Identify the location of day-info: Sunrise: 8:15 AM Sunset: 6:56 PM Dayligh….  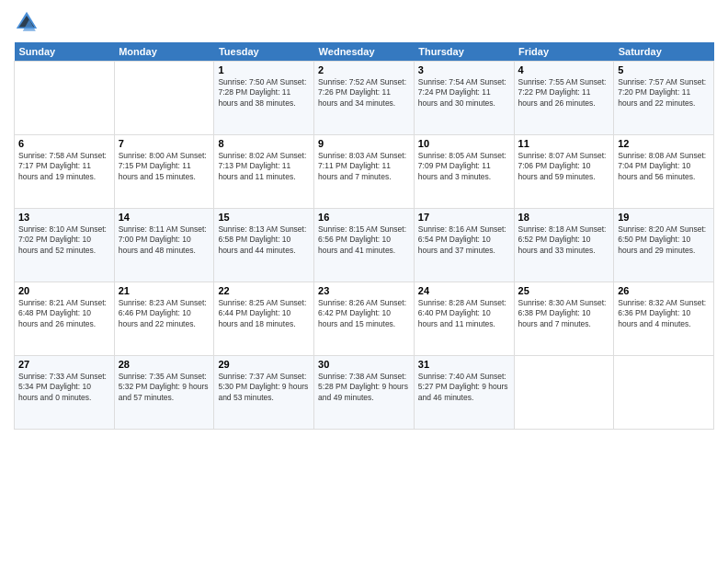
(364, 240).